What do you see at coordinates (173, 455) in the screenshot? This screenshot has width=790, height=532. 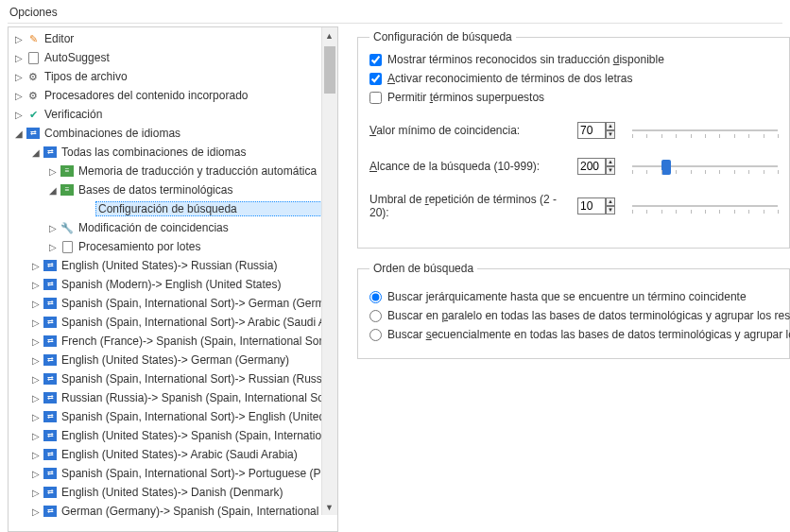 I see `tree-item: ▷⇄English (United States)-> Arabic (Saud…` at bounding box center [173, 455].